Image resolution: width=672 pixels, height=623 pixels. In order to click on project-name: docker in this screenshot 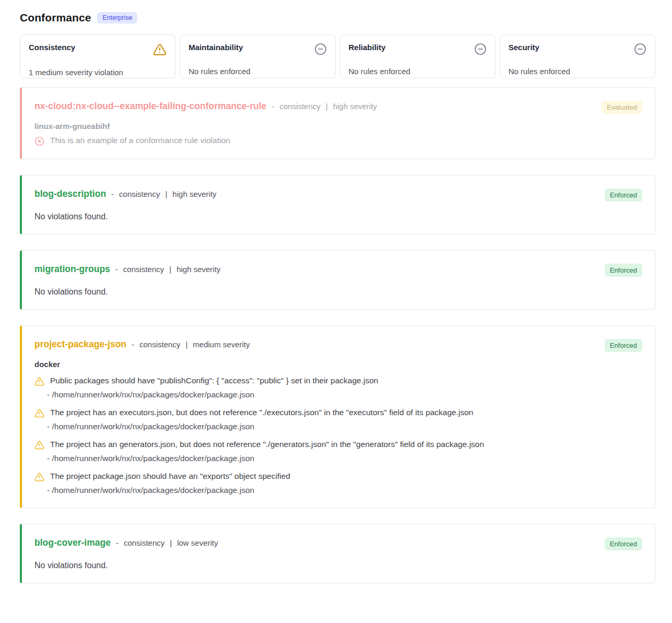, I will do `click(338, 365)`.